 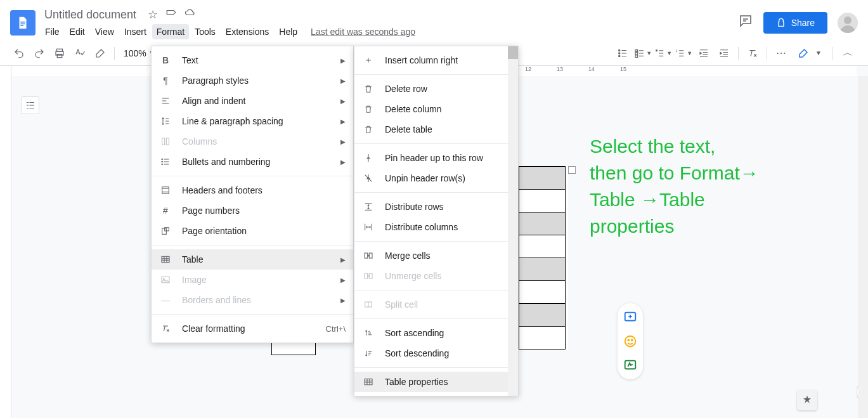 I want to click on submenu-delete-column: Delete column, so click(x=436, y=109).